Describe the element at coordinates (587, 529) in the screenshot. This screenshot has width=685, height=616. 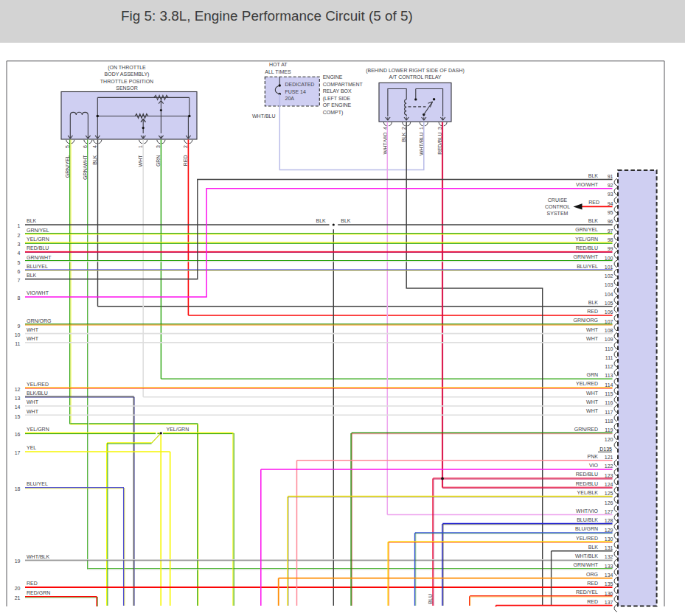
I see `svg-text: BLU/GRN` at that location.